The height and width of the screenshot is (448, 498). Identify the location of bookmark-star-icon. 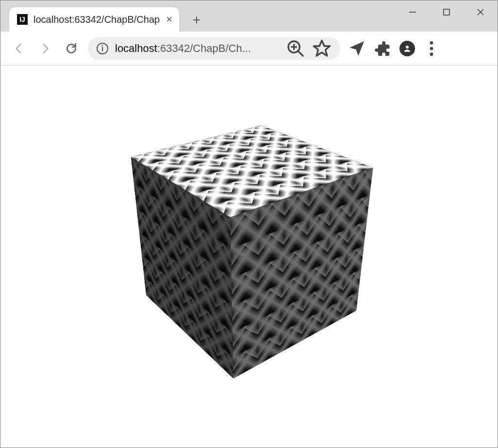
(322, 49).